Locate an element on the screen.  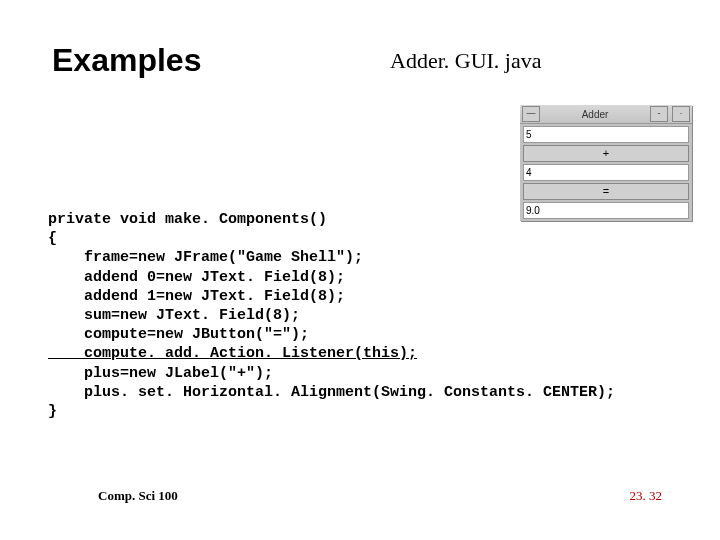
system-menu-icon: — is located at coordinates (531, 114).